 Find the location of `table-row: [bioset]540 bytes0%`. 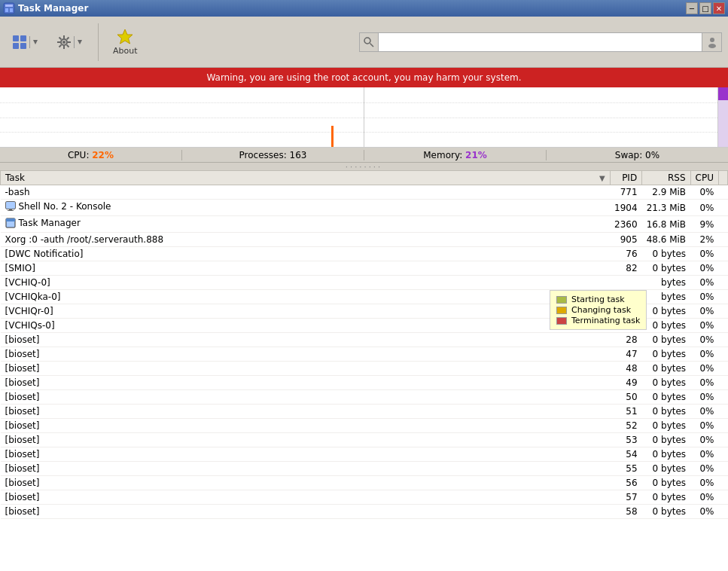

table-row: [bioset]540 bytes0% is located at coordinates (364, 455).